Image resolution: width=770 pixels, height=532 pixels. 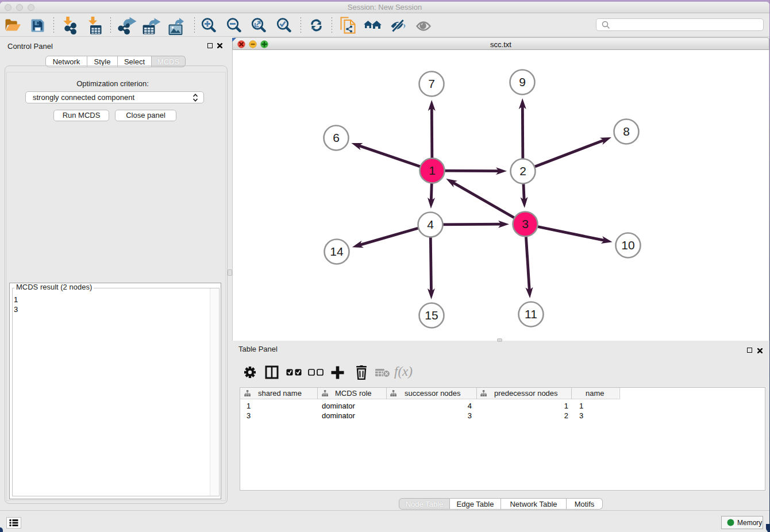 What do you see at coordinates (626, 131) in the screenshot?
I see `svg-text: 8` at bounding box center [626, 131].